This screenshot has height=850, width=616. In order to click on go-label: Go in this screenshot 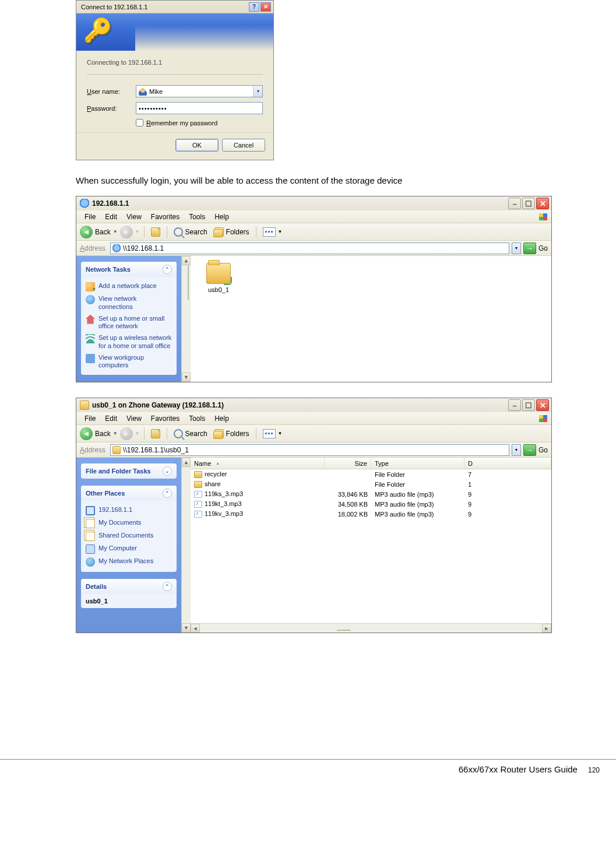, I will do `click(543, 248)`.